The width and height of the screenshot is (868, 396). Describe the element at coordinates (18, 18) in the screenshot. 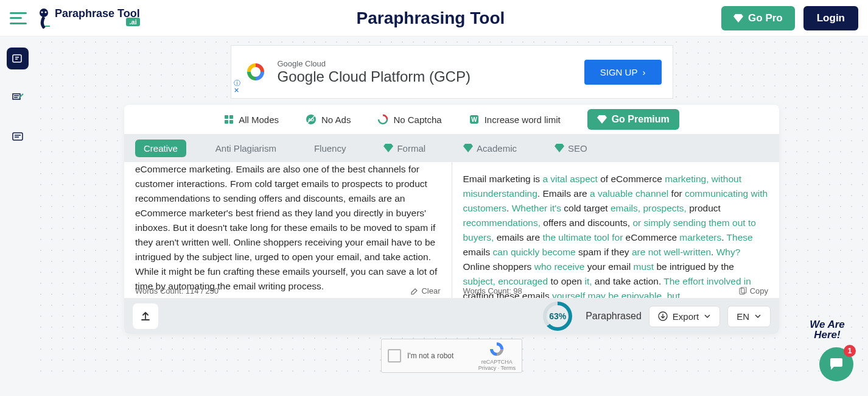

I see `hamburger-icon` at that location.